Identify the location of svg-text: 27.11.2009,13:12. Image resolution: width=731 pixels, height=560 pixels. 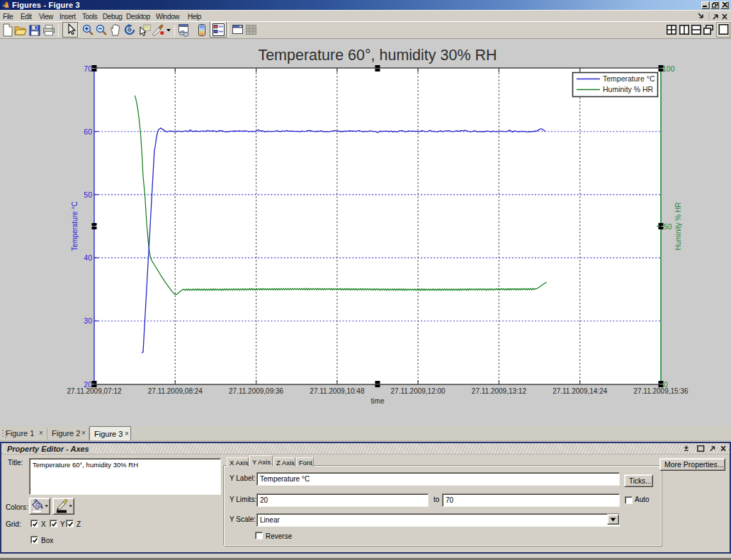
(499, 391).